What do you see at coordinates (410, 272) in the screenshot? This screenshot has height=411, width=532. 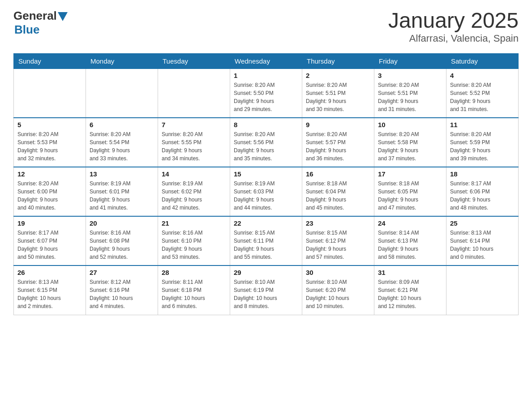 I see `day-number: 31` at bounding box center [410, 272].